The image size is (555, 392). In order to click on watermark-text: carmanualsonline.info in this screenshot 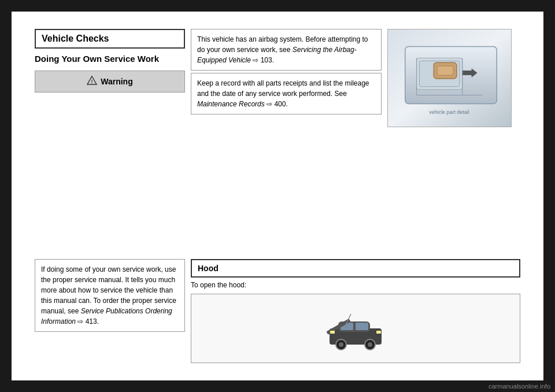, I will do `click(519, 386)`.